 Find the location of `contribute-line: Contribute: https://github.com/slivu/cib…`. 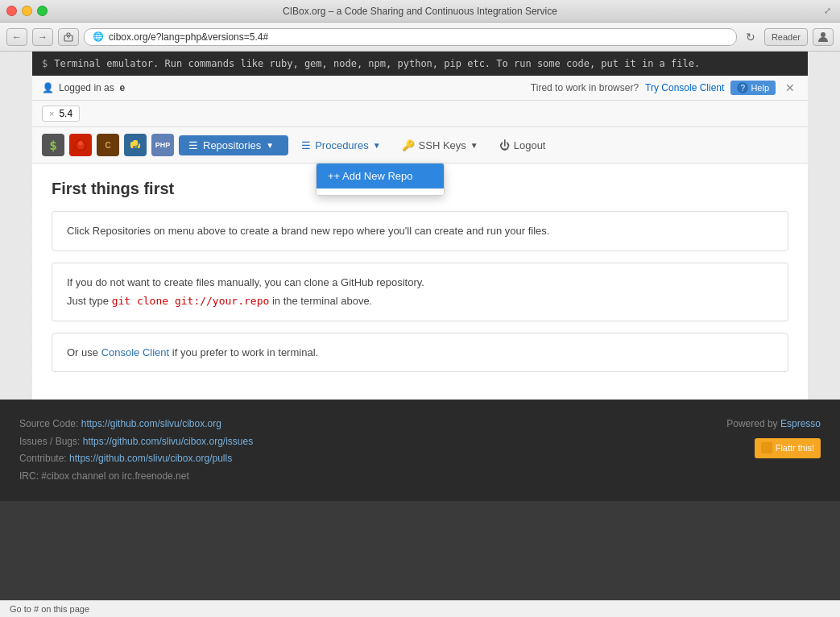

contribute-line: Contribute: https://github.com/slivu/cib… is located at coordinates (136, 459).